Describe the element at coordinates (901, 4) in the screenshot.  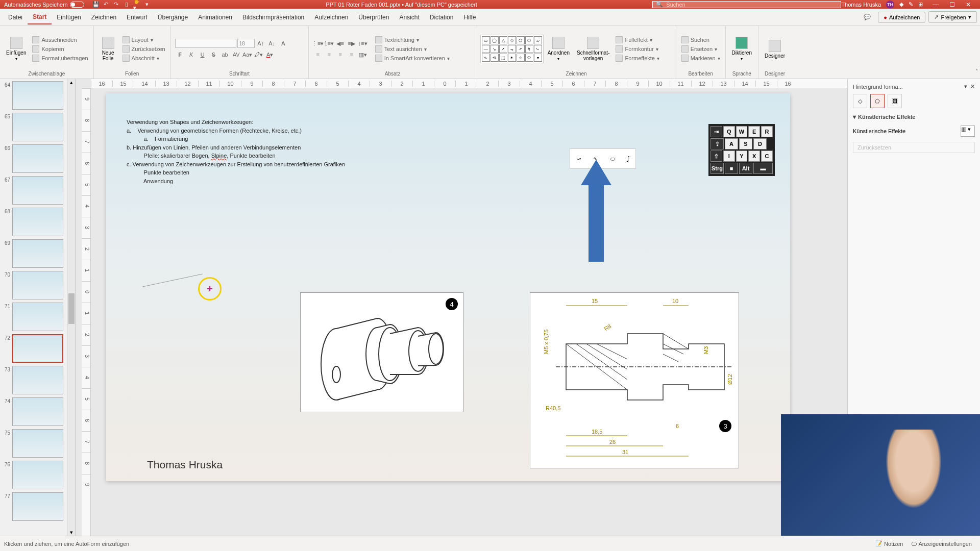
I see `diamond-icon: ◆` at that location.